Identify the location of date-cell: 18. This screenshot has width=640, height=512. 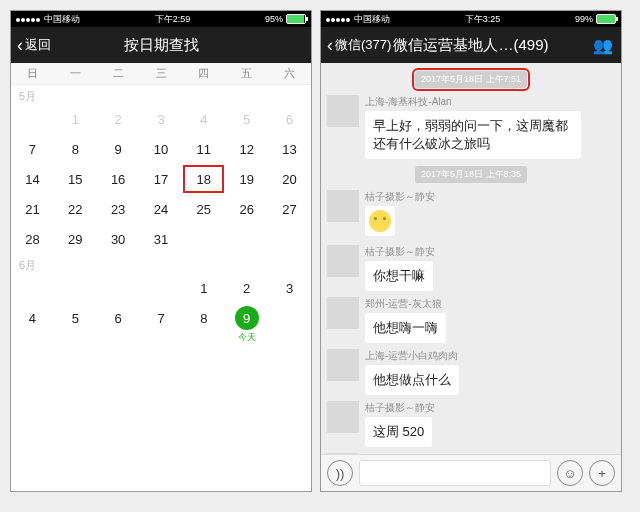
(204, 179).